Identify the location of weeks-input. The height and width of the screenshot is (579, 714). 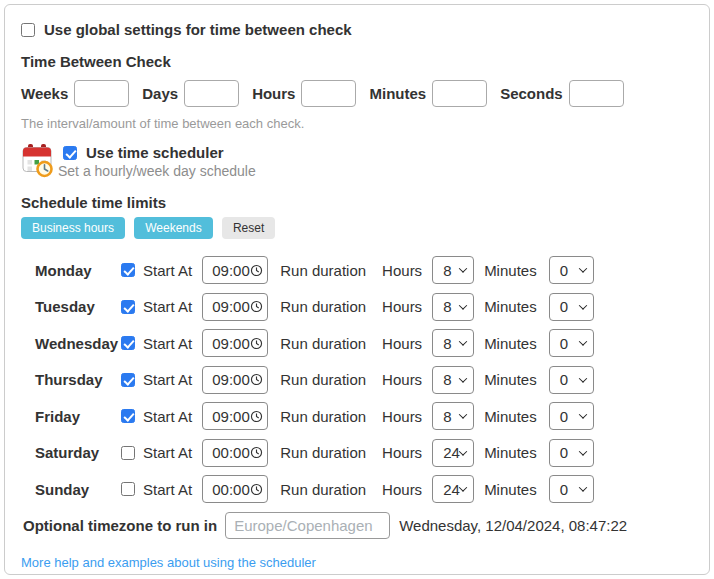
(102, 94).